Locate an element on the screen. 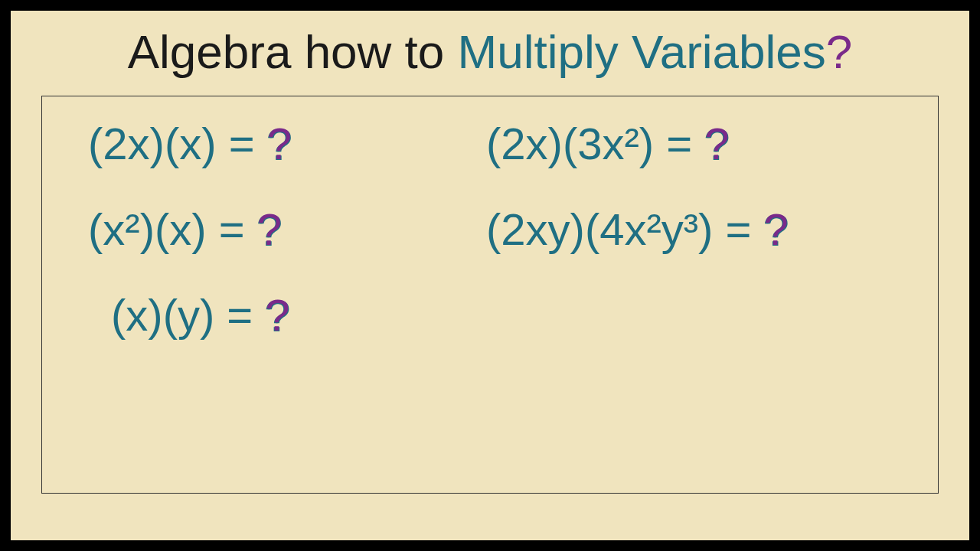  problem-5-lhs: (x)(y) = is located at coordinates (188, 315).